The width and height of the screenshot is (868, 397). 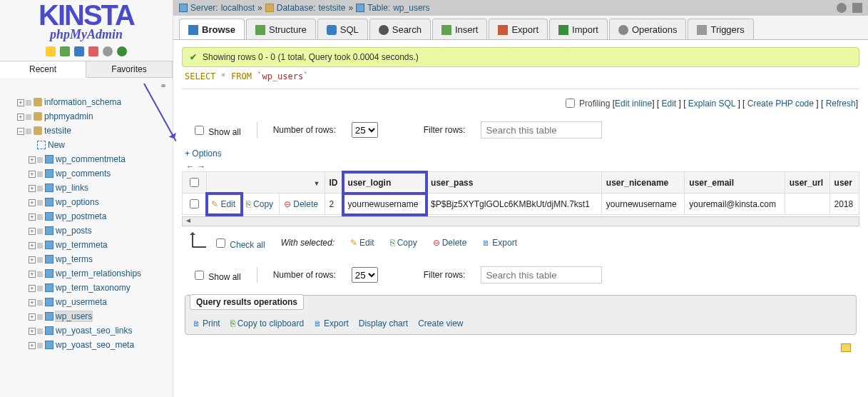 What do you see at coordinates (384, 323) in the screenshot?
I see `qro-chart: Display chart` at bounding box center [384, 323].